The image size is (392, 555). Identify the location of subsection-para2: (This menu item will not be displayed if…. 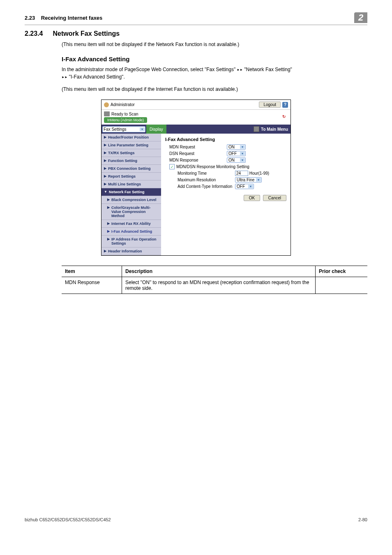
(214, 89).